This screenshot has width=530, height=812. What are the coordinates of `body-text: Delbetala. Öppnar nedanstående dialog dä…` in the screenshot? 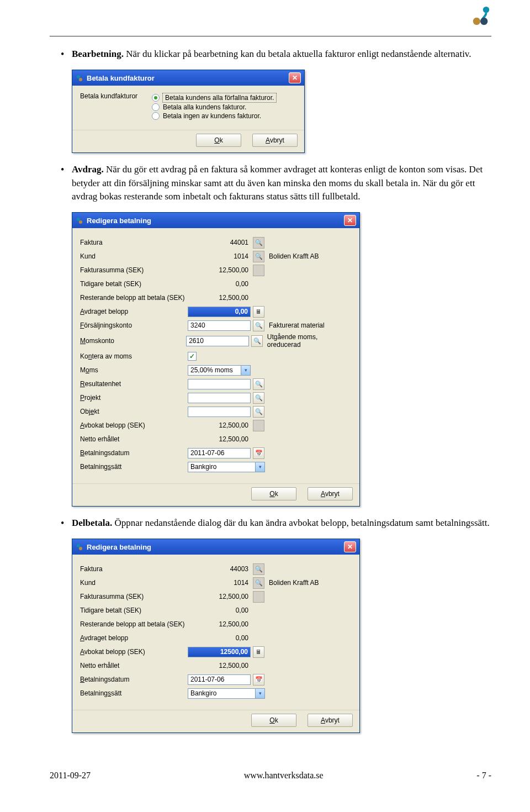 It's located at (282, 524).